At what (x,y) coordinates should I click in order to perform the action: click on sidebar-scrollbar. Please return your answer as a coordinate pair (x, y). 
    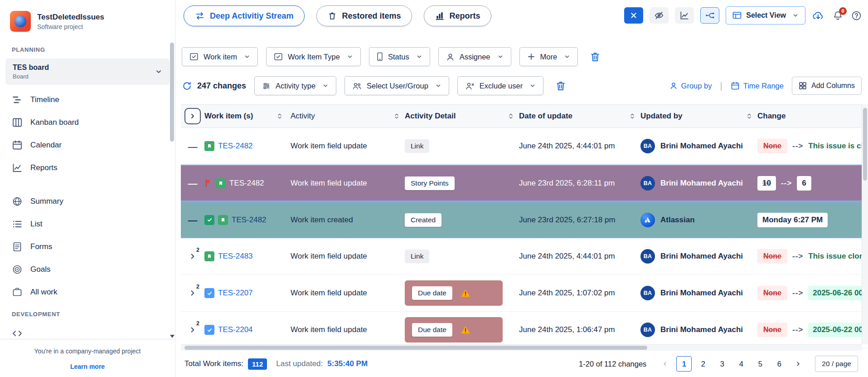
    Looking at the image, I should click on (172, 187).